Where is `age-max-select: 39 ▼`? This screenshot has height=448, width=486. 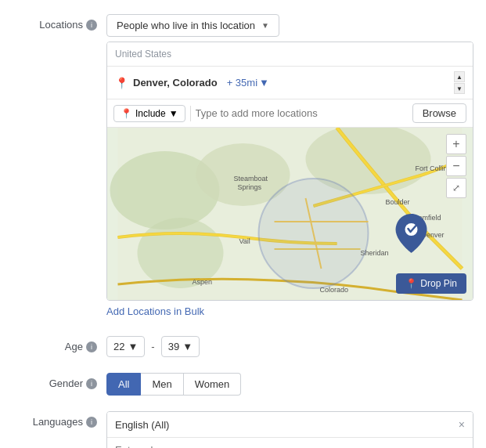 age-max-select: 39 ▼ is located at coordinates (180, 346).